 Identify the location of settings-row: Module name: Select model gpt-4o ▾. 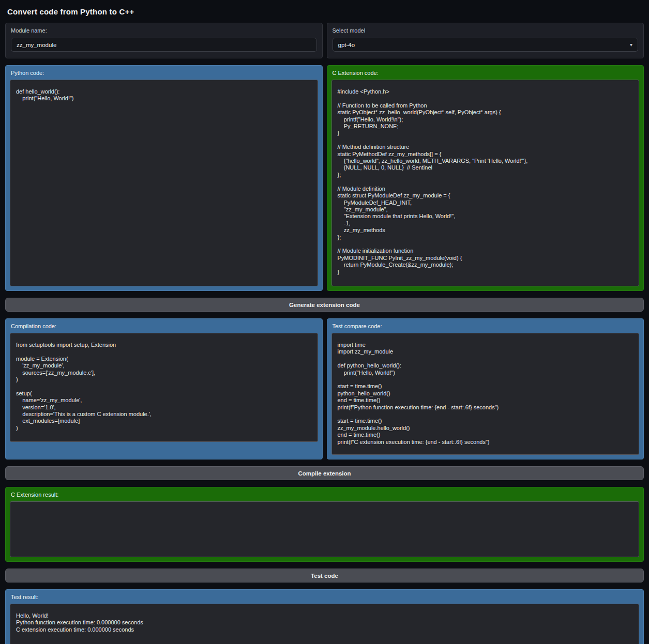
(325, 40).